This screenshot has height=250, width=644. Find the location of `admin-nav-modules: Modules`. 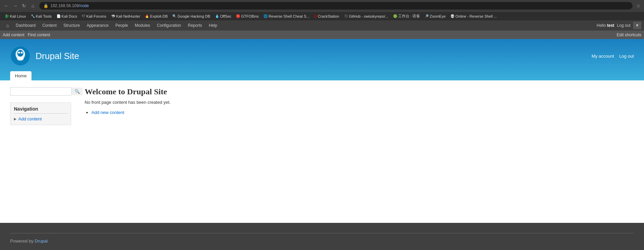

admin-nav-modules: Modules is located at coordinates (142, 25).